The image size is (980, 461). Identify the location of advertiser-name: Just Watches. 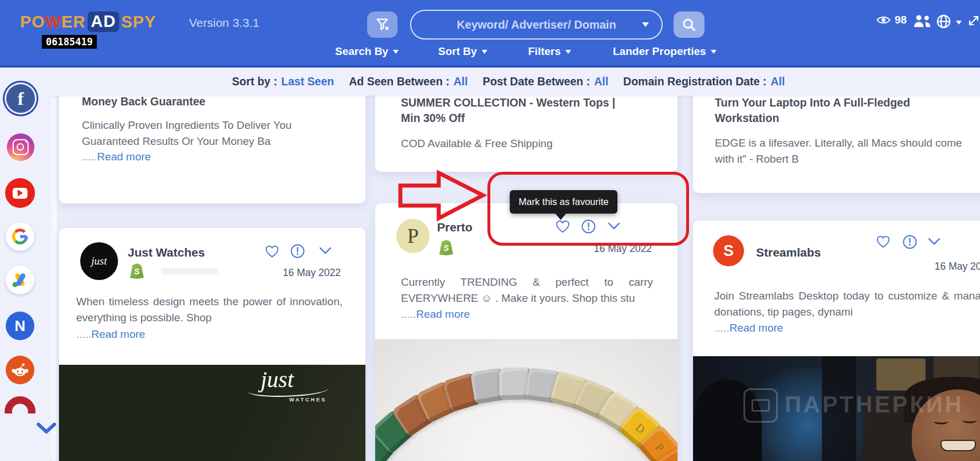
(166, 253).